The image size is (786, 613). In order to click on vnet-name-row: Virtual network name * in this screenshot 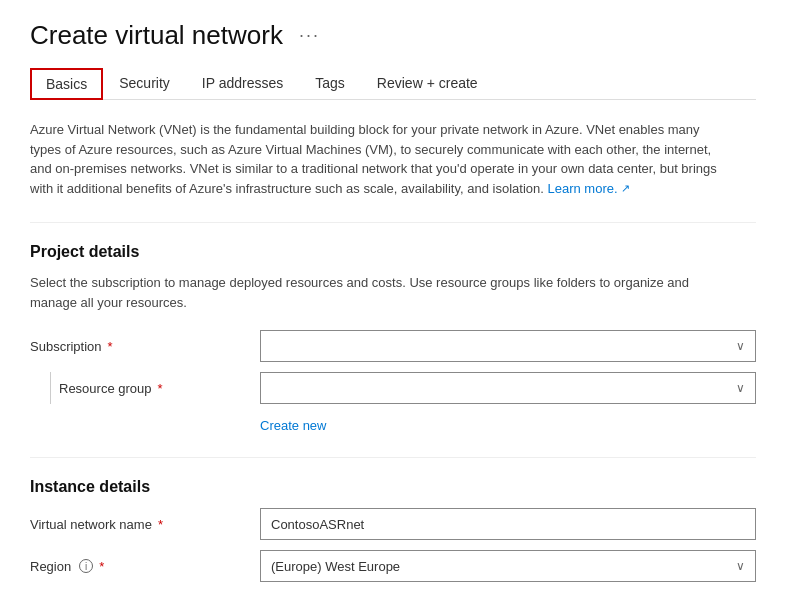, I will do `click(393, 524)`.